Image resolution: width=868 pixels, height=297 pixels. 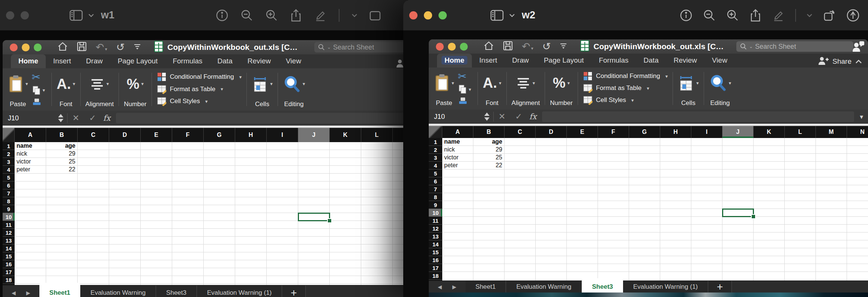 What do you see at coordinates (62, 272) in the screenshot?
I see `cell-B17` at bounding box center [62, 272].